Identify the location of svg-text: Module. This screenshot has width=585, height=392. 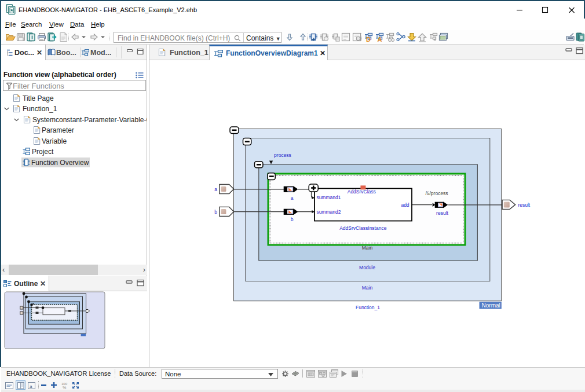
(367, 268).